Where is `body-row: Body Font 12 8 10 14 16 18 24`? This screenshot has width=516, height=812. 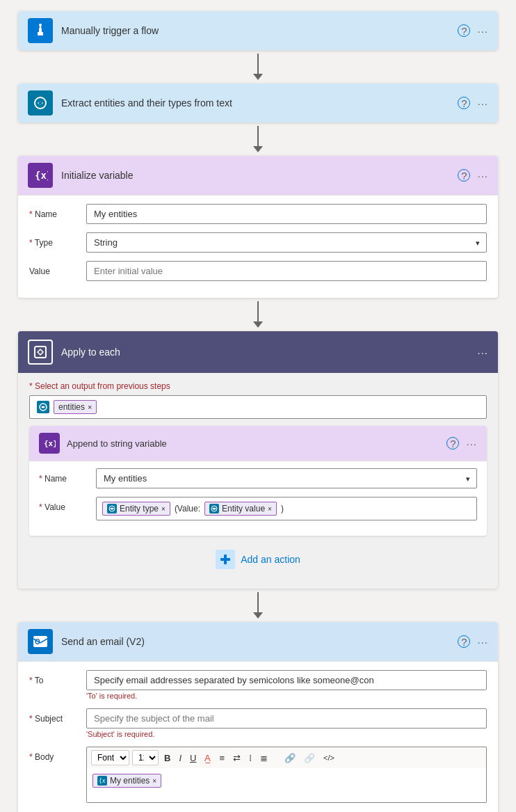 body-row: Body Font 12 8 10 14 16 18 24 is located at coordinates (258, 775).